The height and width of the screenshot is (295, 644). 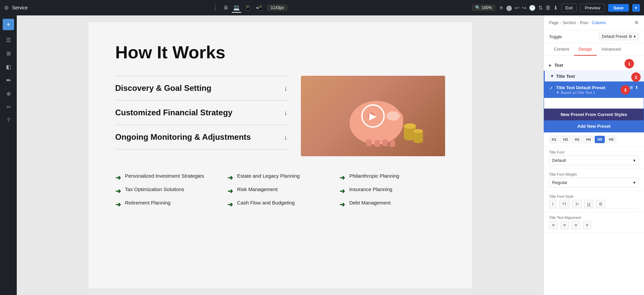 I want to click on breadcrumb-section: Section, so click(x=569, y=23).